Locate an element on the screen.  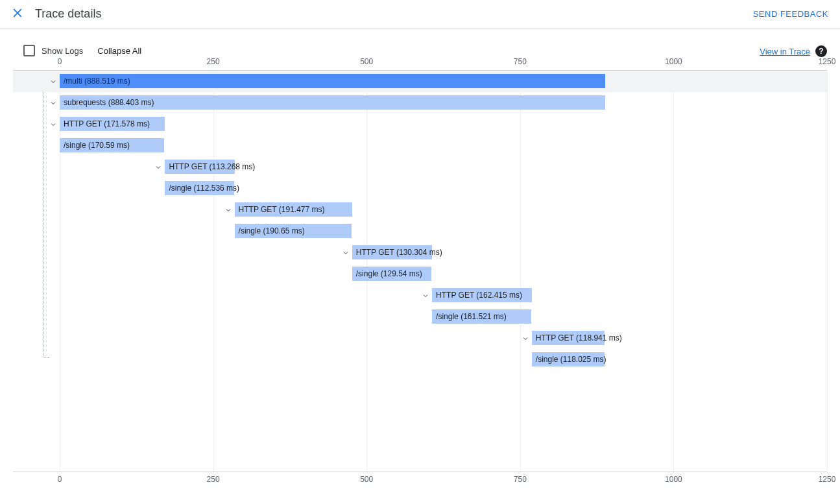
span-row: HTTP GET (191.477 ms) is located at coordinates (420, 210).